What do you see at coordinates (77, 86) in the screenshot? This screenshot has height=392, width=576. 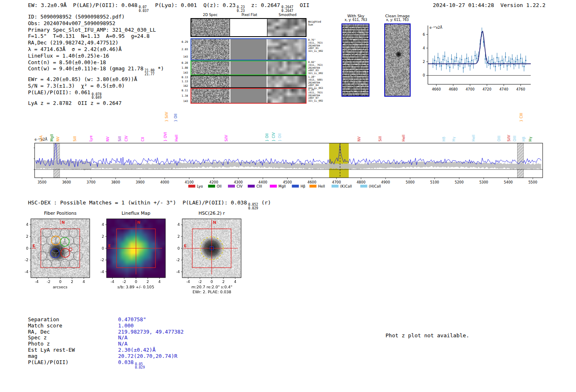 I see `text-segment: S/N = 7.3(±1.3) χ² = 0.5(±0.0)` at bounding box center [77, 86].